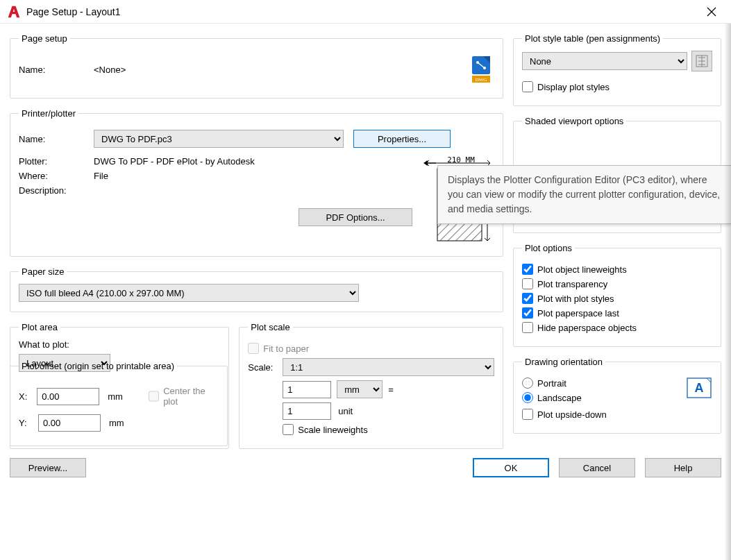  What do you see at coordinates (189, 293) in the screenshot?
I see `paper-size-select: ISO full bleed A4 (210.00 x 297.00 MM)` at bounding box center [189, 293].